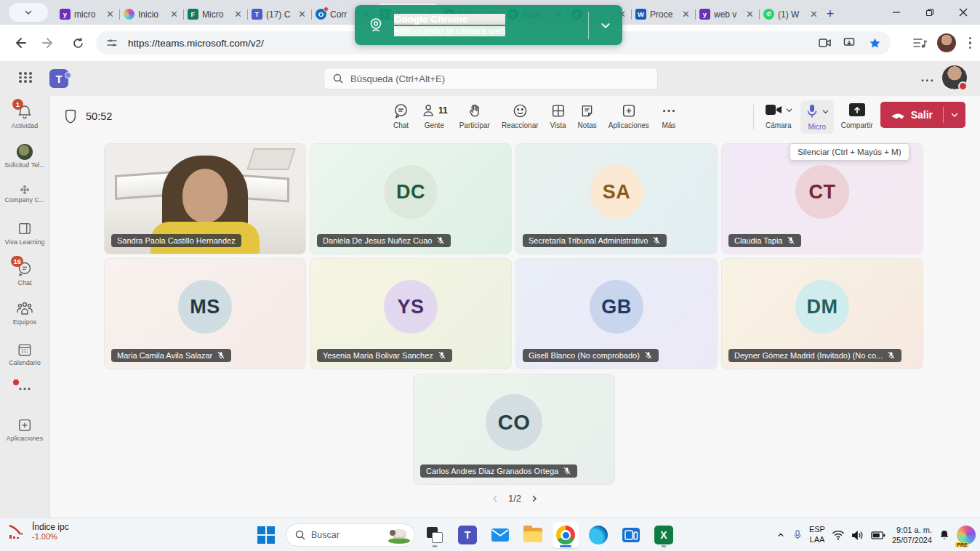 This screenshot has width=980, height=551. I want to click on browser-tab: F Micro ✕, so click(215, 15).